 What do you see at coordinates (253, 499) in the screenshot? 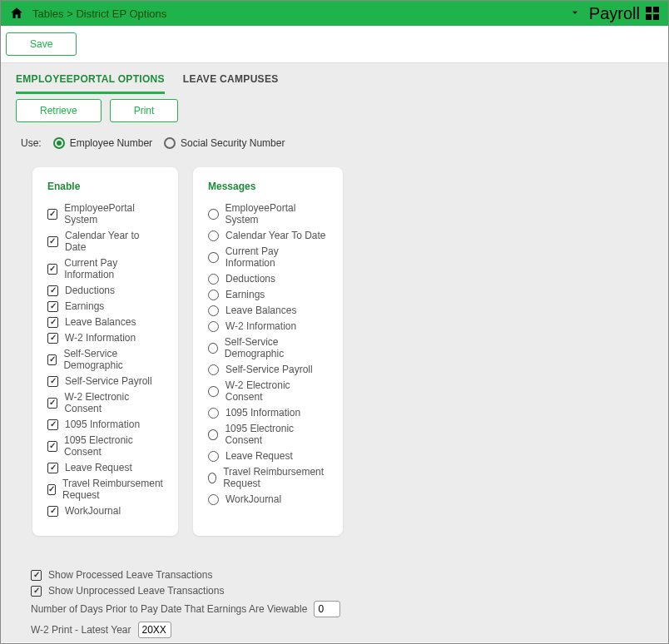
I see `messages-item-label: WorkJournal` at bounding box center [253, 499].